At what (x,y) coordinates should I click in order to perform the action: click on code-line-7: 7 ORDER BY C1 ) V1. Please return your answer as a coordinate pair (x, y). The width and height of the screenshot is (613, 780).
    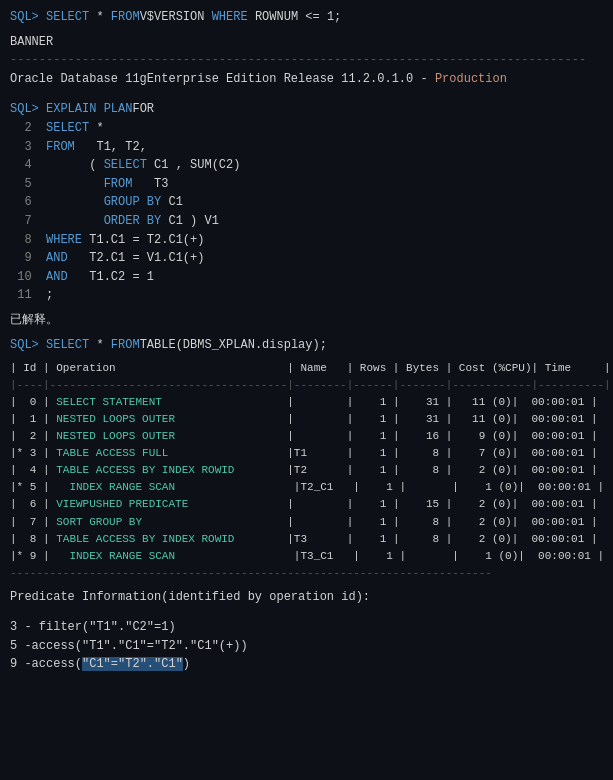
    Looking at the image, I should click on (306, 222).